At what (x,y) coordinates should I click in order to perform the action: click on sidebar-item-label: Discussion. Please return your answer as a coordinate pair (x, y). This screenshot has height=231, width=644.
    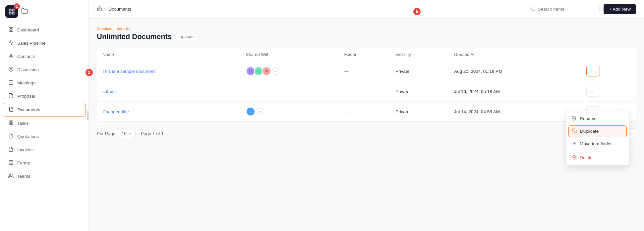
    Looking at the image, I should click on (28, 69).